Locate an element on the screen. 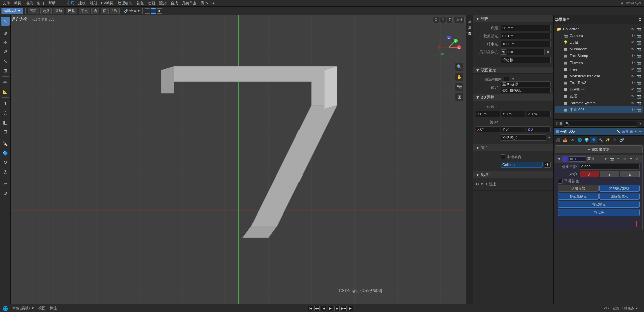  focal-length-value: 50 mm is located at coordinates (526, 28).